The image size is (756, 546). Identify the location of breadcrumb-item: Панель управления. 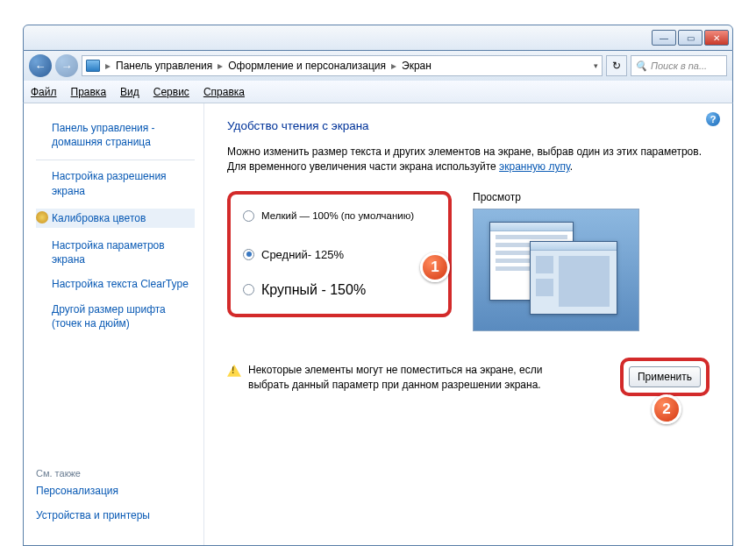
(164, 66).